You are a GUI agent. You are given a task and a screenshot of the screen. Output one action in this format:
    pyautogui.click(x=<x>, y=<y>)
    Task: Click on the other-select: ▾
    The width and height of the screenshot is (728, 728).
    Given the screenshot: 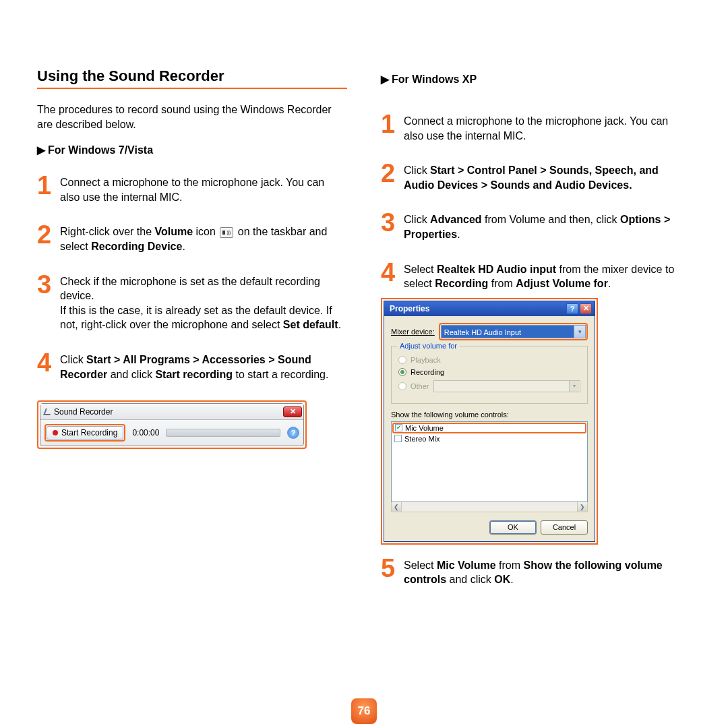 What is the action you would take?
    pyautogui.click(x=507, y=386)
    